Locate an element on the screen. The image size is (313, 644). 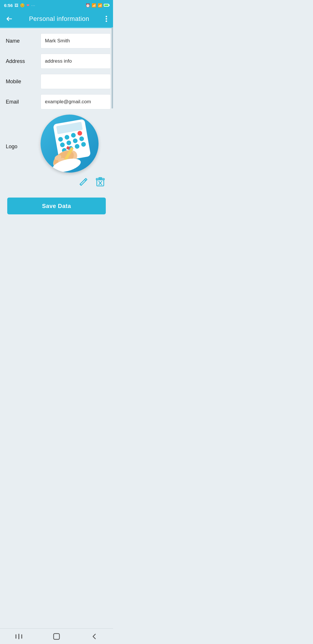
email-label: Email is located at coordinates (23, 102).